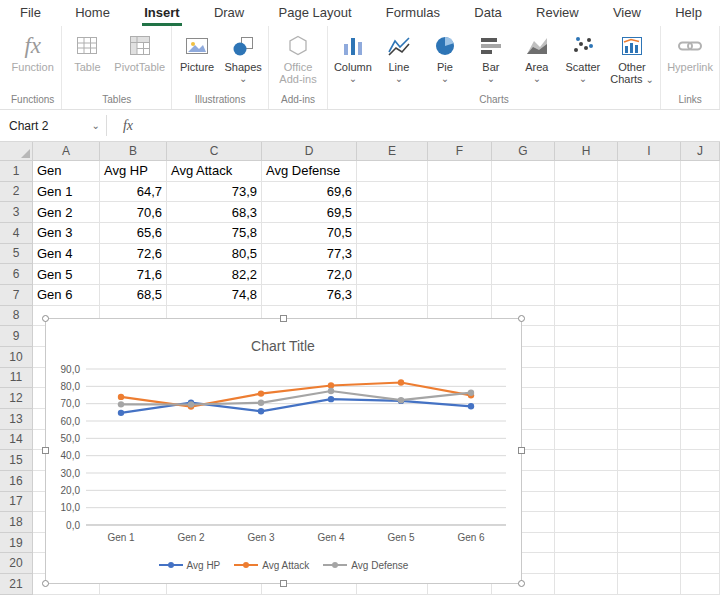 The image size is (720, 595). Describe the element at coordinates (16, 212) in the screenshot. I see `row-header-3: 3` at that location.